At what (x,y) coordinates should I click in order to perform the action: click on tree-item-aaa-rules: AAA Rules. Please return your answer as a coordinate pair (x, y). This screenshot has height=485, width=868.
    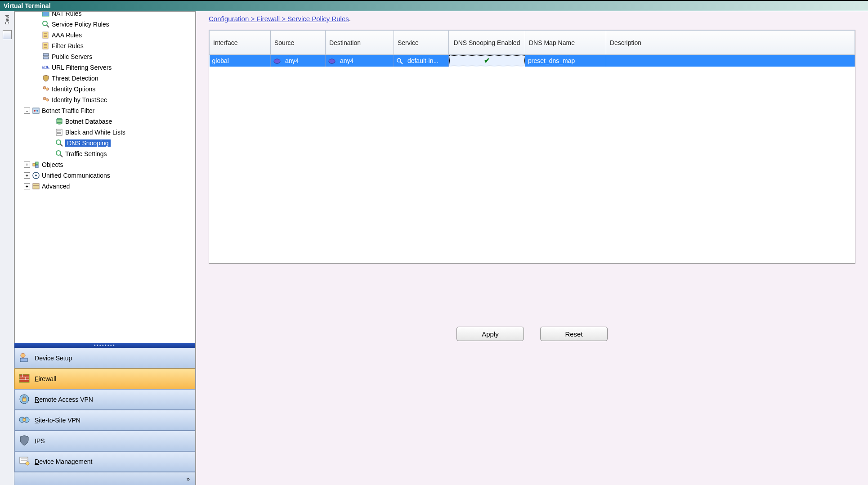
    Looking at the image, I should click on (105, 35).